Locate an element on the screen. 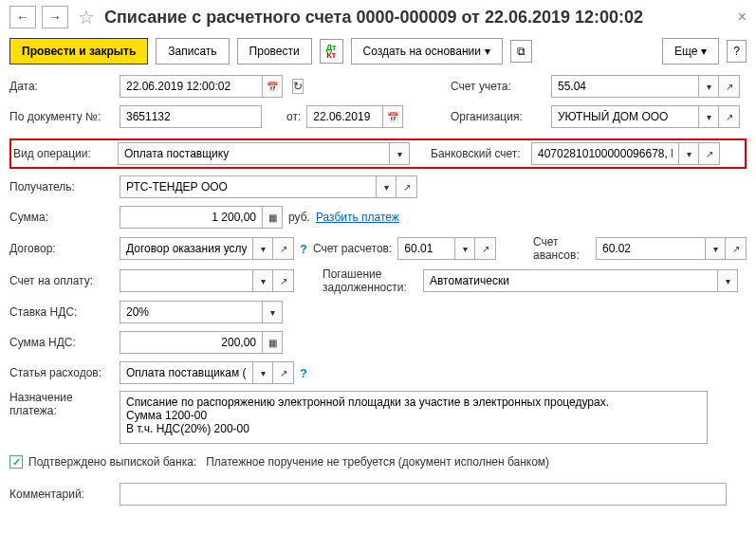 Image resolution: width=756 pixels, height=534 pixels. page-title: Списание с расчетного счета 0000-000009 … is located at coordinates (418, 17).